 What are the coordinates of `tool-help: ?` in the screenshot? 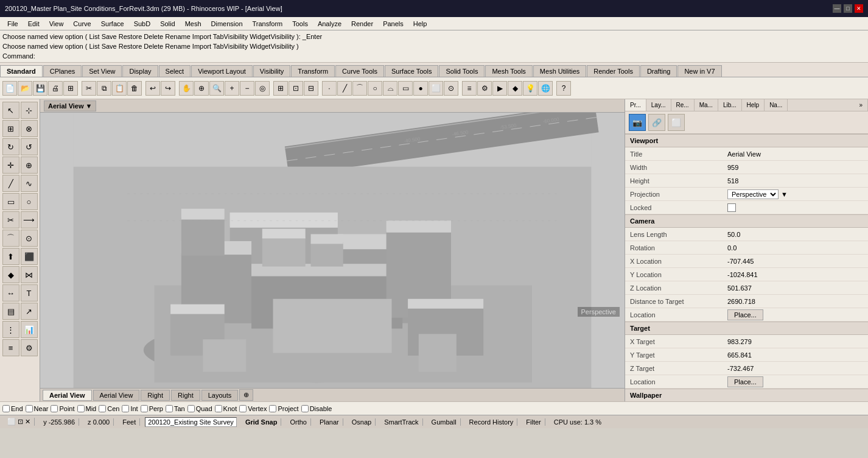 It's located at (564, 88).